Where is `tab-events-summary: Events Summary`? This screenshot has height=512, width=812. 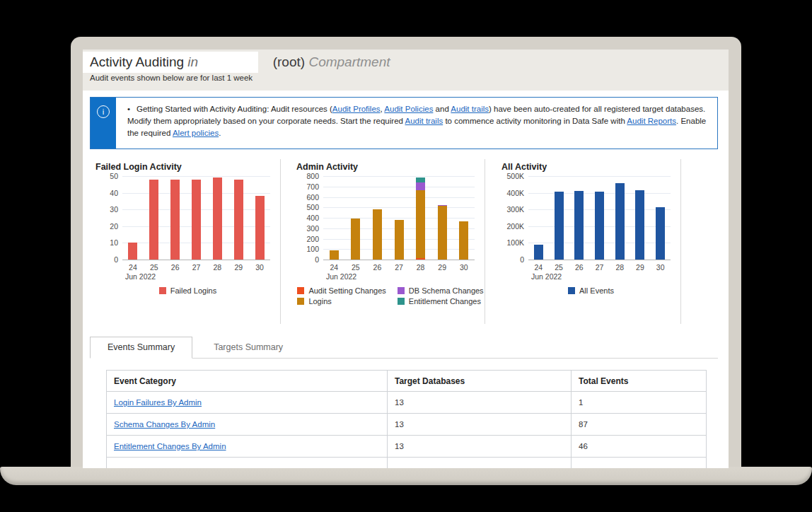 tab-events-summary: Events Summary is located at coordinates (141, 348).